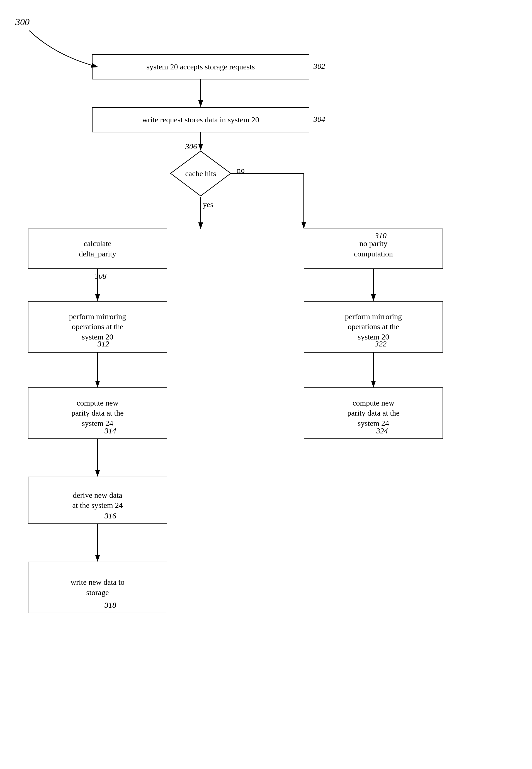  Describe the element at coordinates (101, 276) in the screenshot. I see `ref-308: 308` at that location.